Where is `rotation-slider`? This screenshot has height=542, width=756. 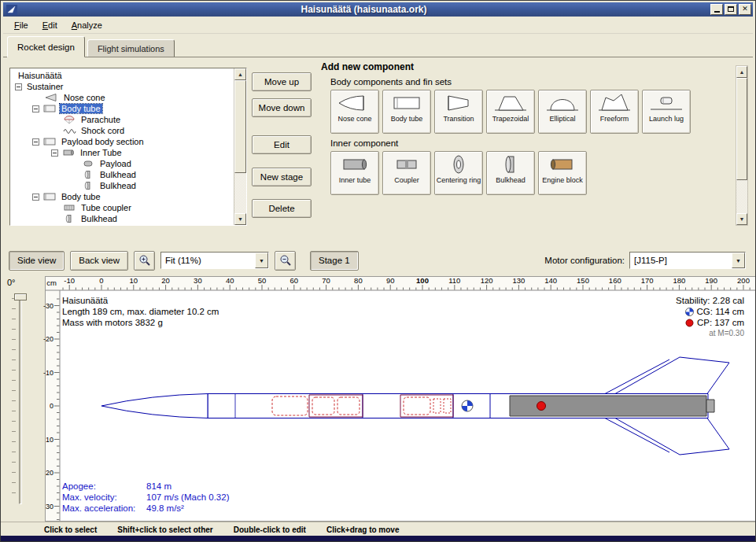 rotation-slider is located at coordinates (20, 400).